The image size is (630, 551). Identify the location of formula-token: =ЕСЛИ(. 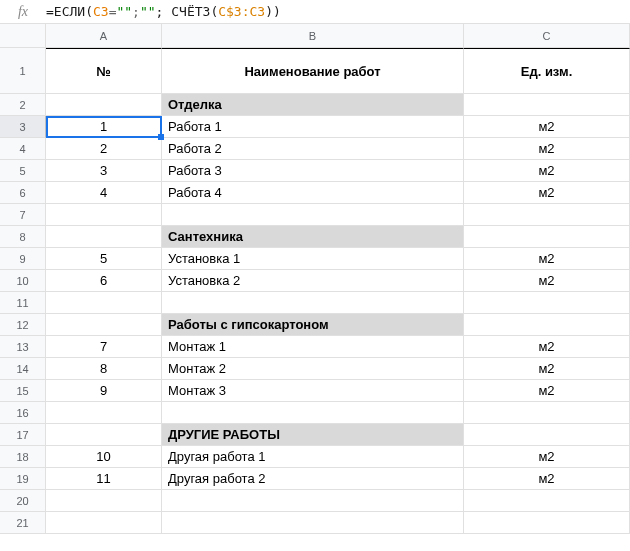
(70, 12).